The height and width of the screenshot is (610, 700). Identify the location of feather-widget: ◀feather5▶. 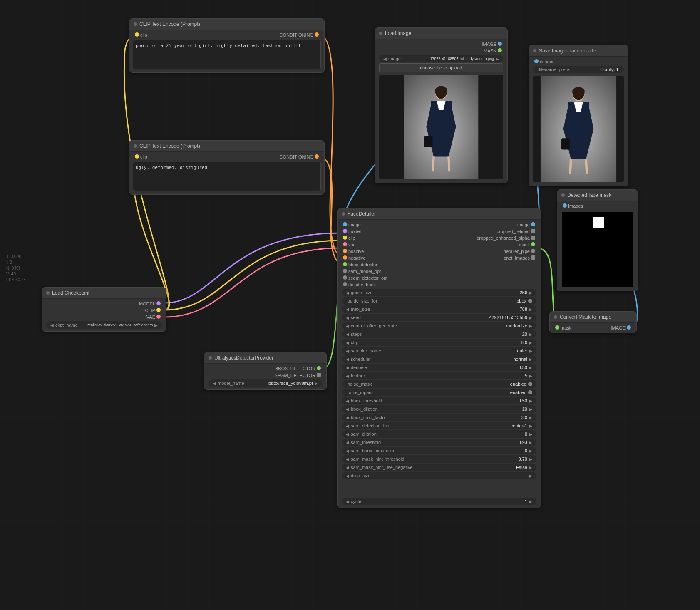
(439, 376).